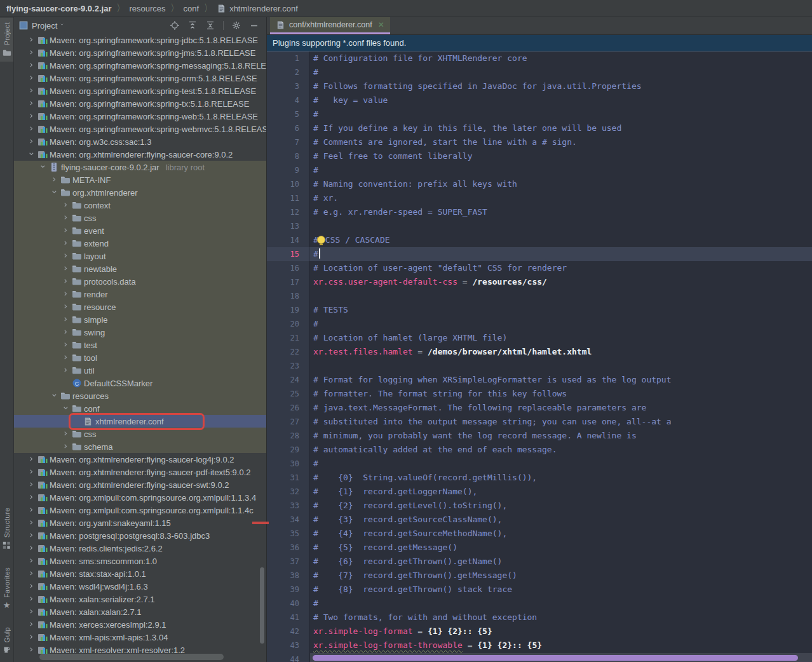  I want to click on breadcrumb-resources: resources, so click(147, 9).